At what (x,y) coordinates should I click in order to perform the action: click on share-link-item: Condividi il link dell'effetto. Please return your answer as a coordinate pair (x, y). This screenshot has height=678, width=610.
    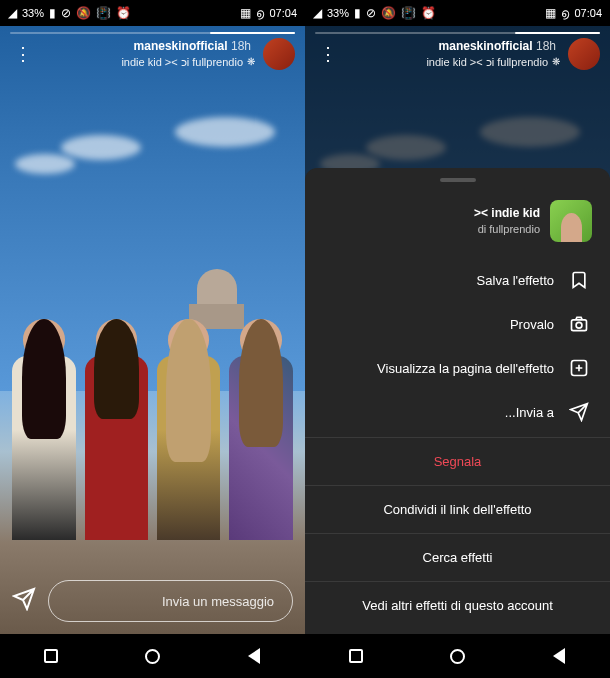
    Looking at the image, I should click on (458, 510).